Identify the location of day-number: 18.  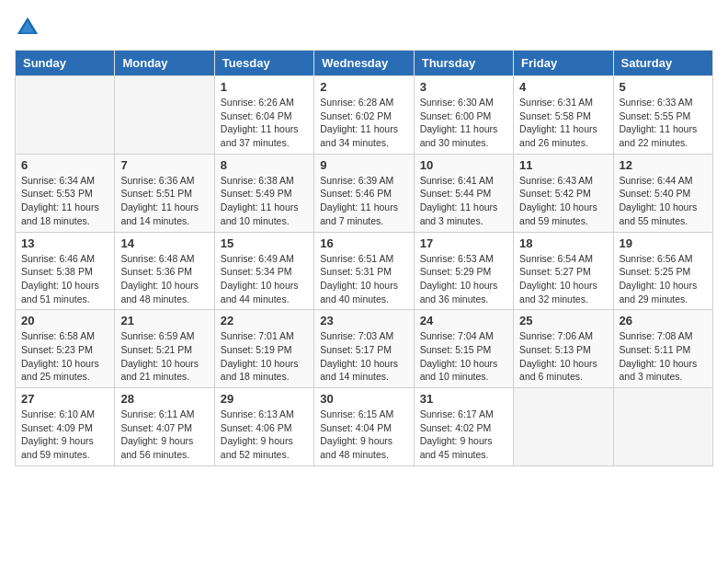
(563, 243).